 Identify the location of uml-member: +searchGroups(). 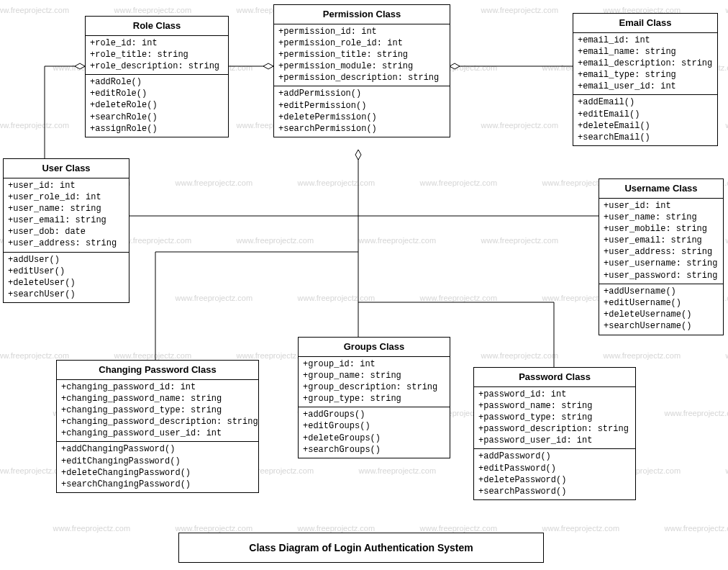
(374, 450).